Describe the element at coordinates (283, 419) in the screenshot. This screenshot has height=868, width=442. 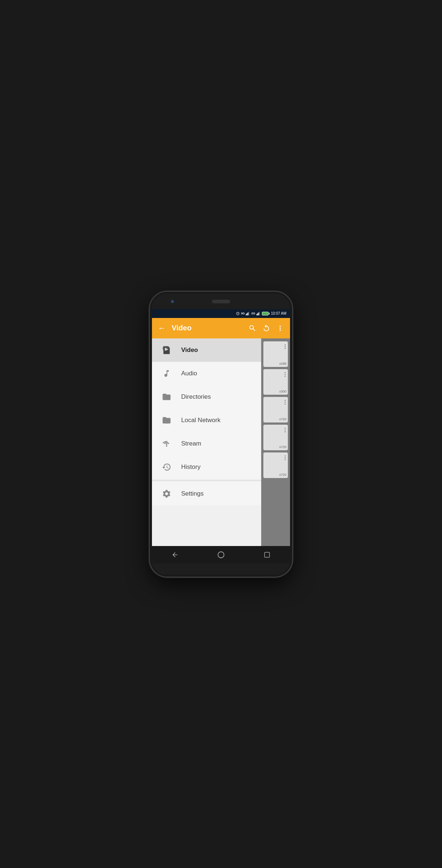
I see `badge-3: x720` at that location.